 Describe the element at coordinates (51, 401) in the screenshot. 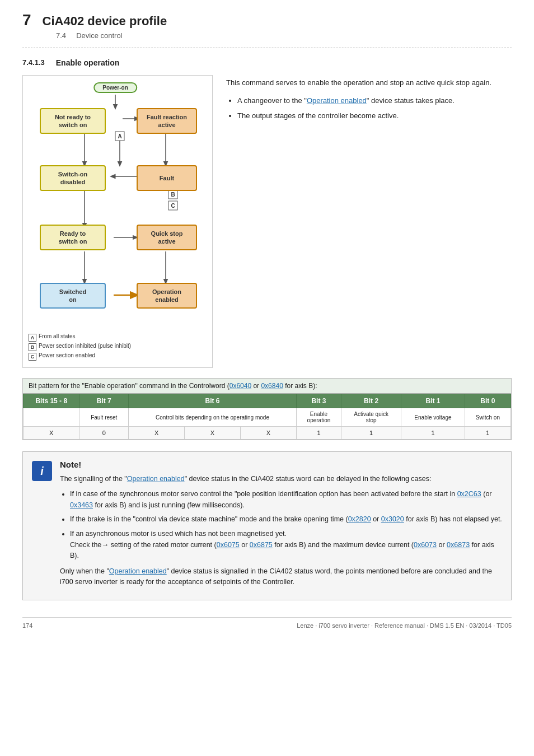

I see `col-bits15-8: Bits 15 - 8` at that location.